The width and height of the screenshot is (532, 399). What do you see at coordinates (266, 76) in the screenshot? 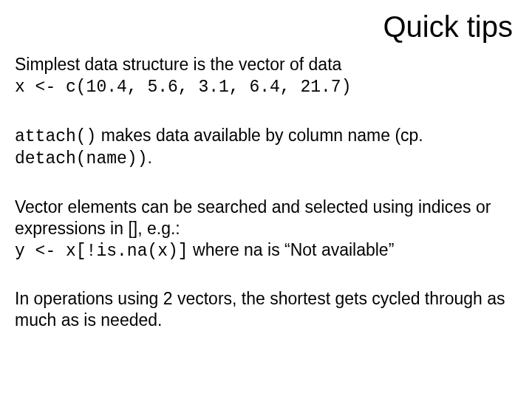
I see `paragraph-1: Simplest data structure is the vector of…` at bounding box center [266, 76].